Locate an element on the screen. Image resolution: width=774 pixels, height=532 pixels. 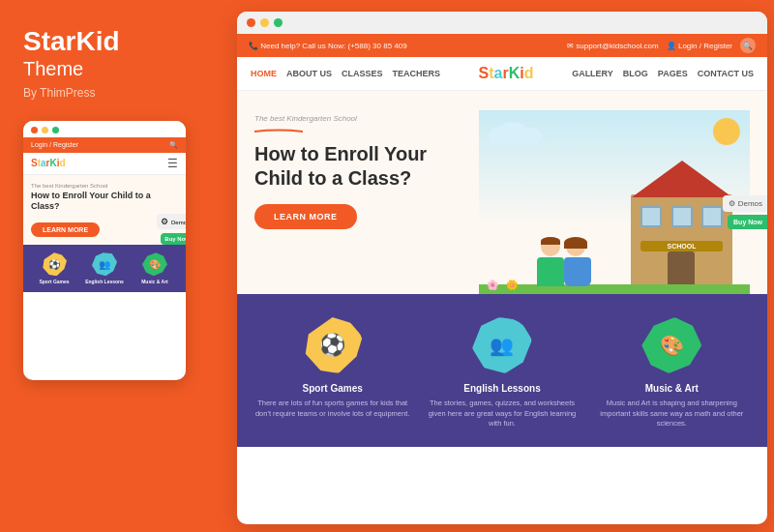
brand-logo: StarKid Theme By ThimPress is located at coordinates (120, 64).